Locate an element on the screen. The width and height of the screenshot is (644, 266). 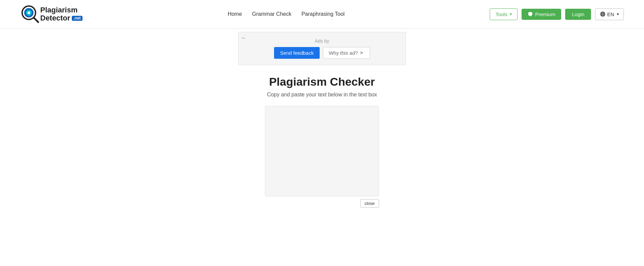
globe-icon is located at coordinates (603, 14).